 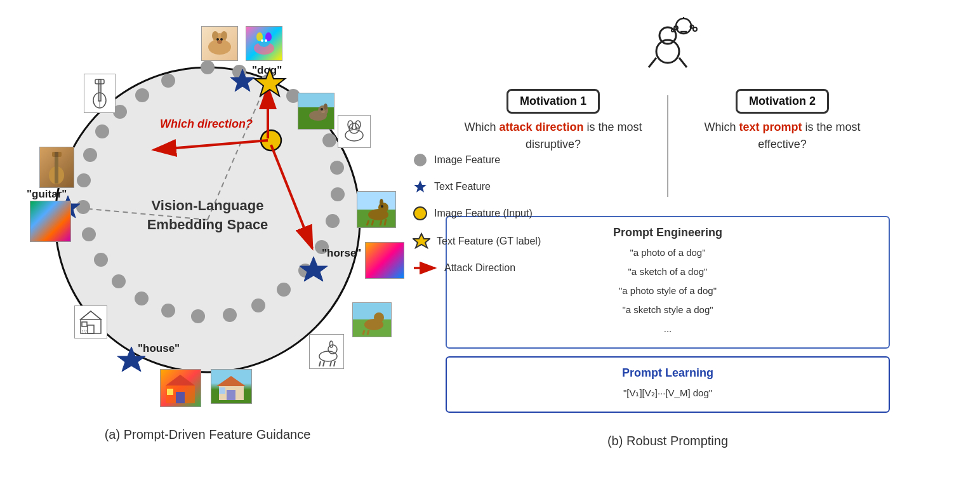 What do you see at coordinates (264, 43) in the screenshot?
I see `thumb-dog-colorful` at bounding box center [264, 43].